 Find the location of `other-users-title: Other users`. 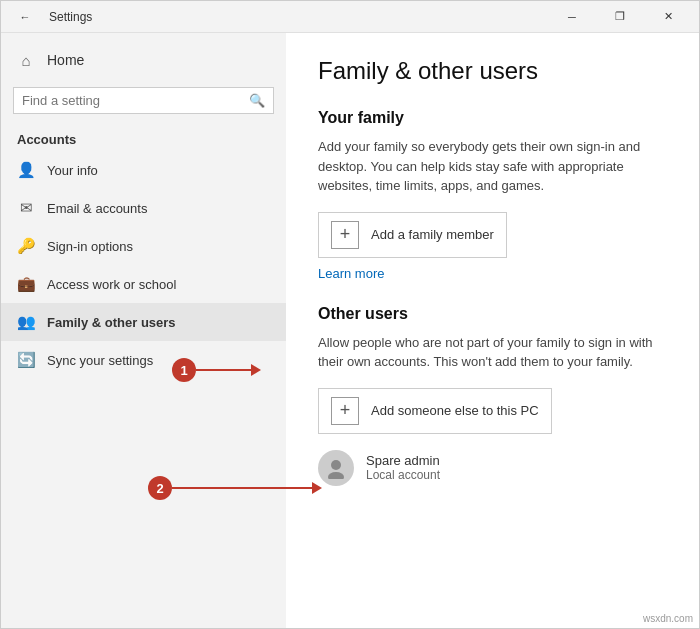

other-users-title: Other users is located at coordinates (492, 314).